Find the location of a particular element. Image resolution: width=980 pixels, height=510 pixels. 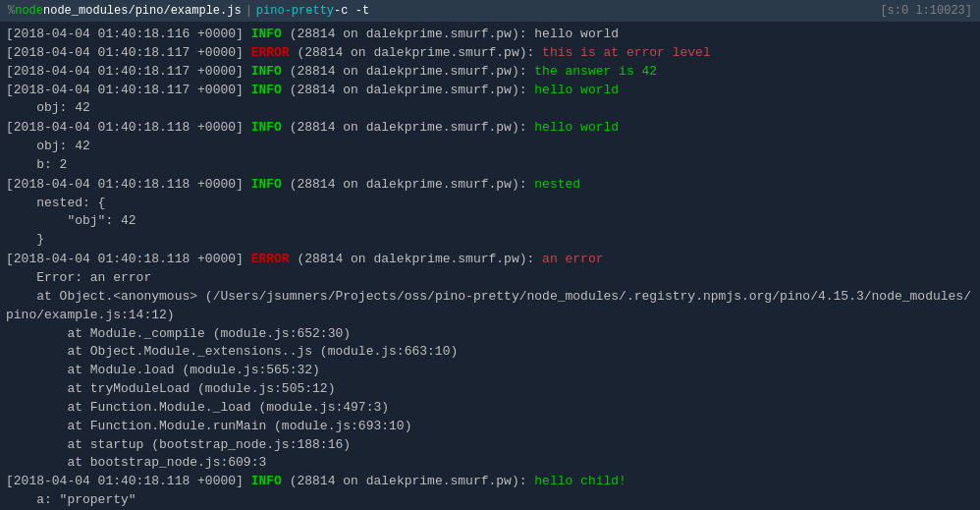

log-msg: hello child! is located at coordinates (577, 482).